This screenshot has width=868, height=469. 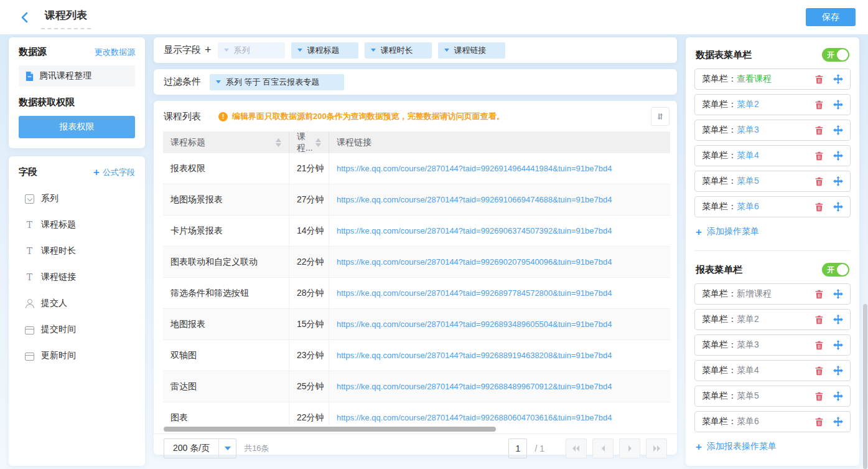 I want to click on field-label: 提交人, so click(x=54, y=303).